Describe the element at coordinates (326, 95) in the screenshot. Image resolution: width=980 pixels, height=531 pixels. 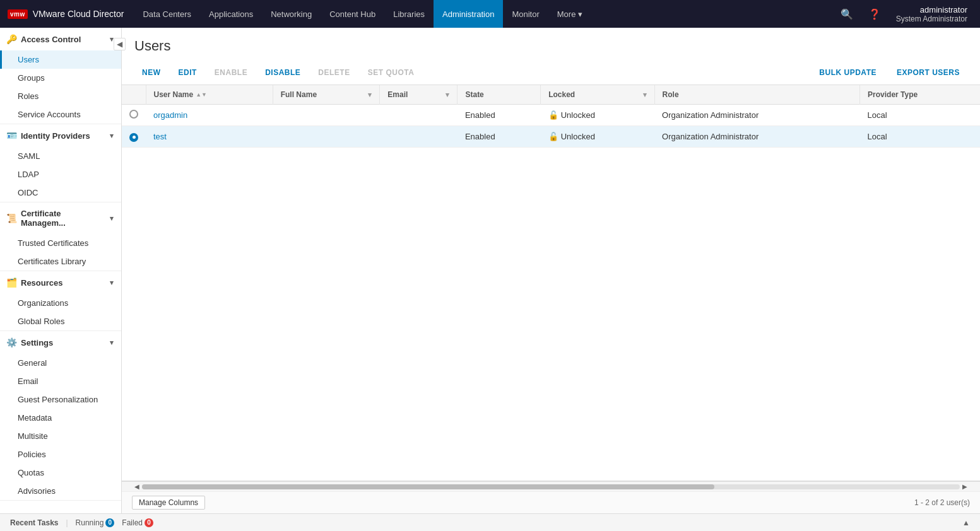
I see `fullname-column-header: Full Name ▾` at that location.